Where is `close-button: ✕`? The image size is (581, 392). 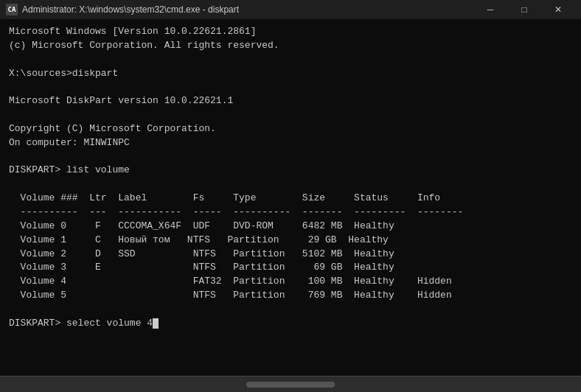 close-button: ✕ is located at coordinates (558, 10).